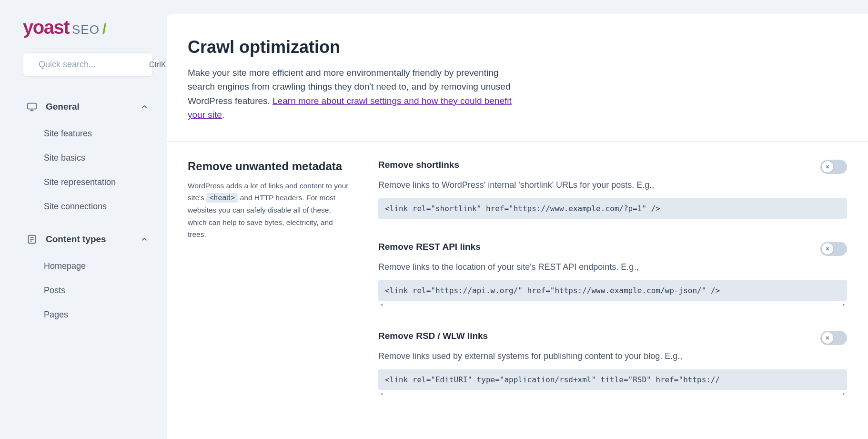 This screenshot has height=439, width=868. Describe the element at coordinates (88, 277) in the screenshot. I see `nav-section-content-types: Content types Homepage Posts Pages` at that location.